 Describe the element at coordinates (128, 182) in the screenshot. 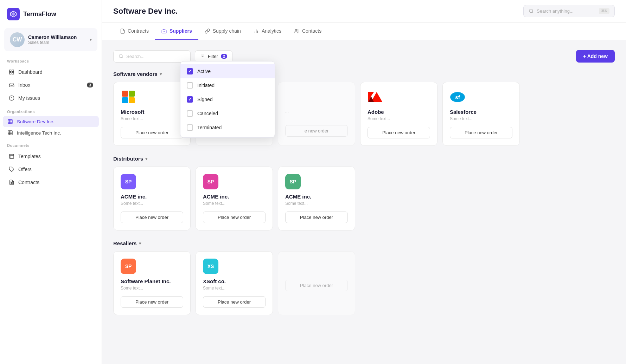

I see `acme1-logo: SP` at that location.